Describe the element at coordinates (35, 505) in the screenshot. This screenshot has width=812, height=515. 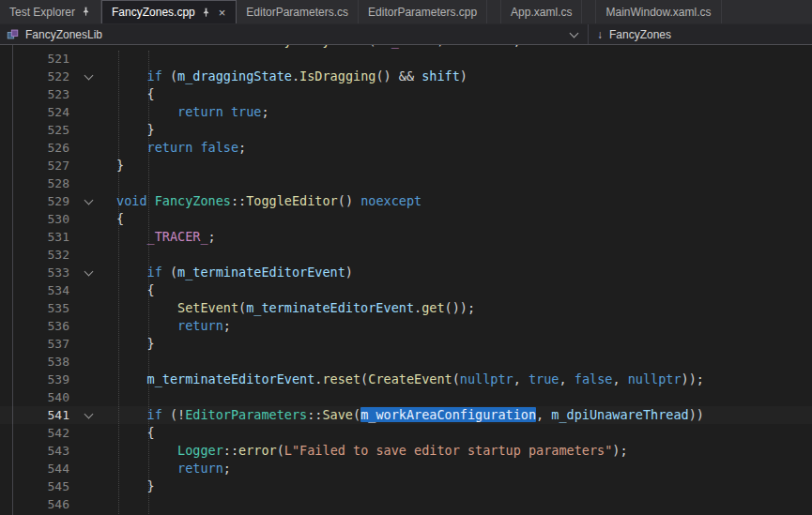
I see `line-number: 546` at that location.